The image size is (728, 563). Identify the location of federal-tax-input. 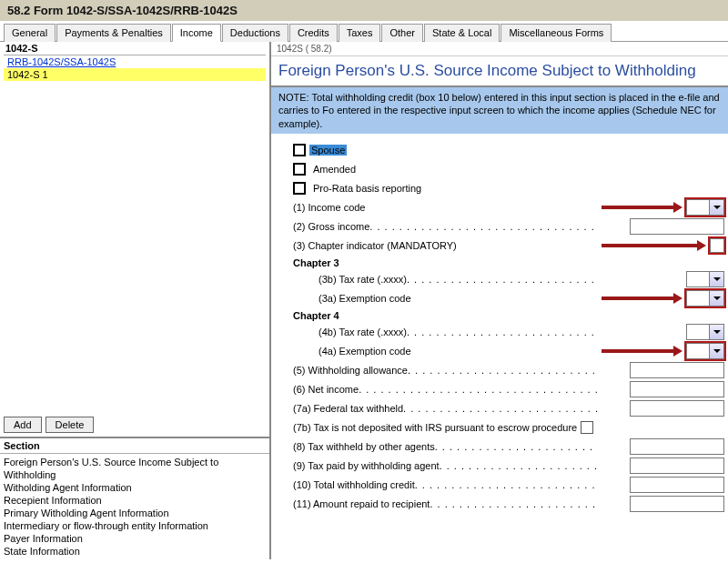
(677, 408).